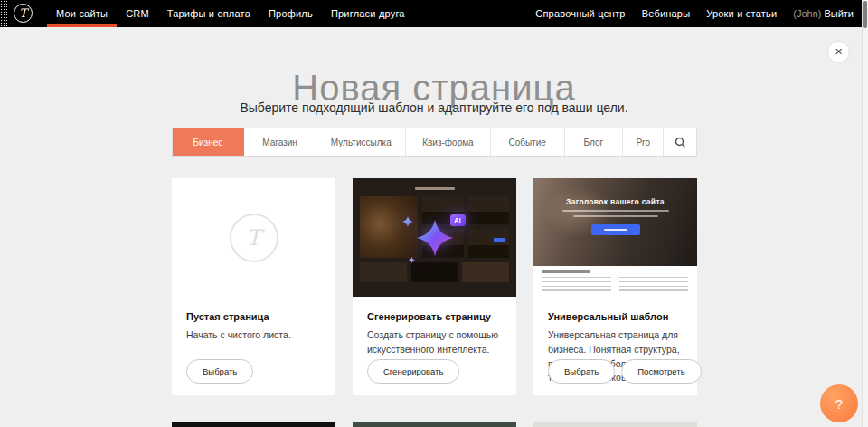 The height and width of the screenshot is (427, 868). Describe the element at coordinates (253, 237) in the screenshot. I see `blank-page-preview: T` at that location.